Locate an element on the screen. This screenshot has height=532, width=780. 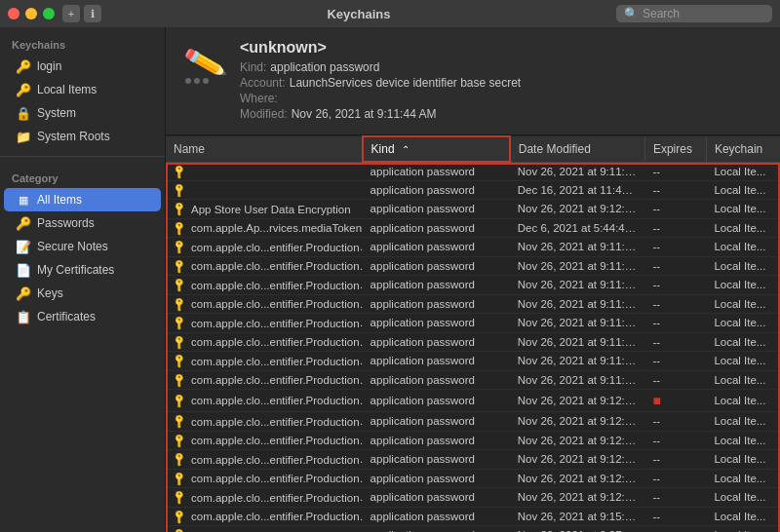
search-bar: 🔍 is located at coordinates (694, 14).